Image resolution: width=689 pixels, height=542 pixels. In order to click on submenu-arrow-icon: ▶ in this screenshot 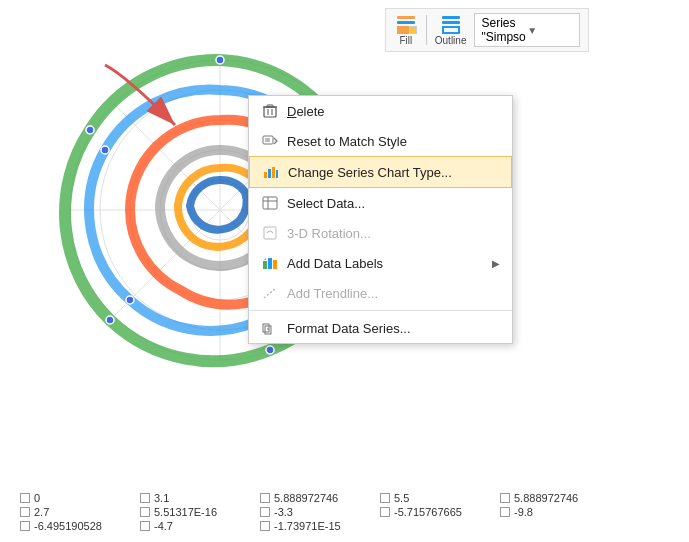, I will do `click(496, 264)`.